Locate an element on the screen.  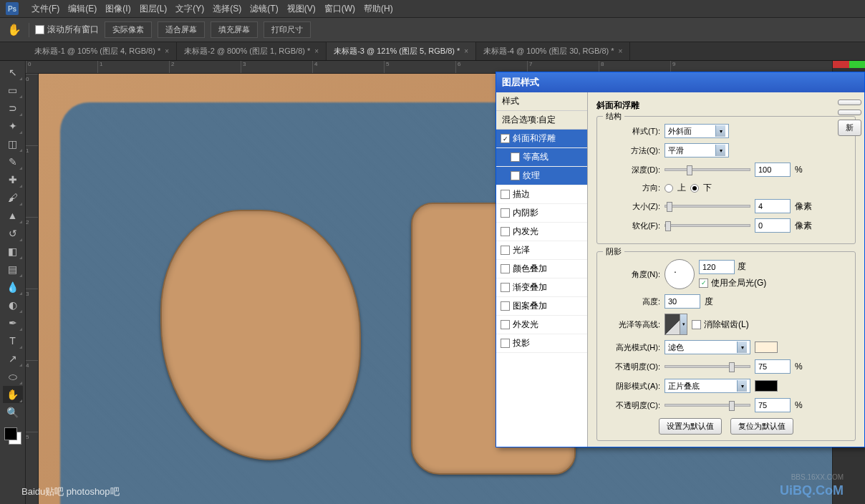
angle-input is located at coordinates (717, 267).